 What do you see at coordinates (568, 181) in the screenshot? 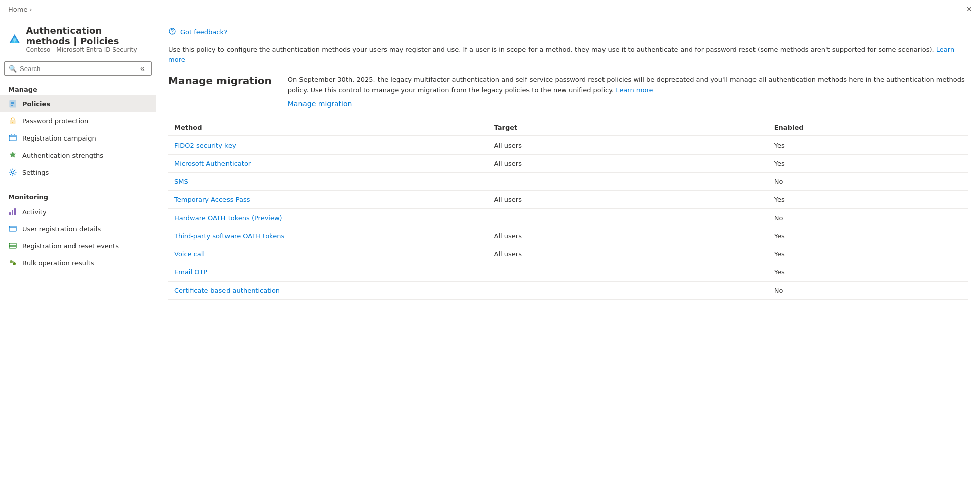
I see `table-row: SMSNo` at bounding box center [568, 181].